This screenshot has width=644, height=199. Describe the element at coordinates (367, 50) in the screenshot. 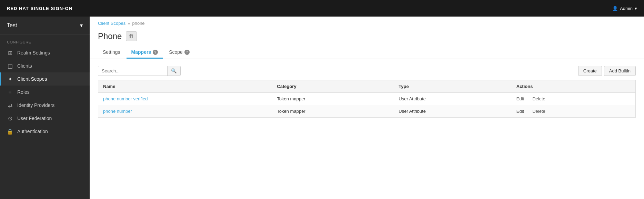

I see `tabs: Settings Mappers ? Scope ?` at that location.